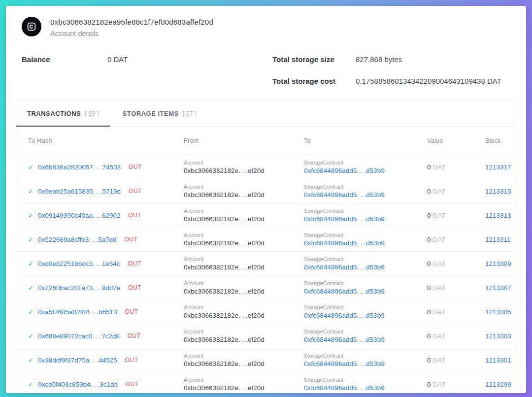  I want to click on tx-hash-link: 0x38ddf9f37d75a. . .44525, so click(78, 361).